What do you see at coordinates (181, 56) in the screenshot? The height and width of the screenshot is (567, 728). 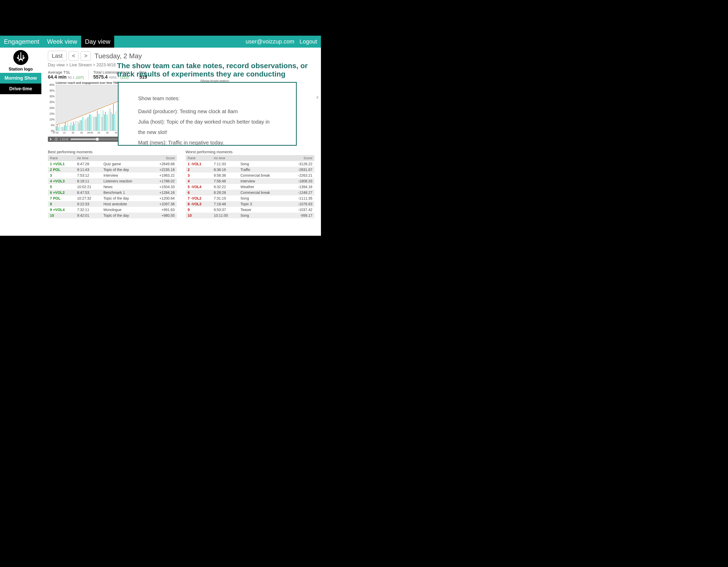 I see `date-controls: Last < > Tuesday, 2 May` at bounding box center [181, 56].